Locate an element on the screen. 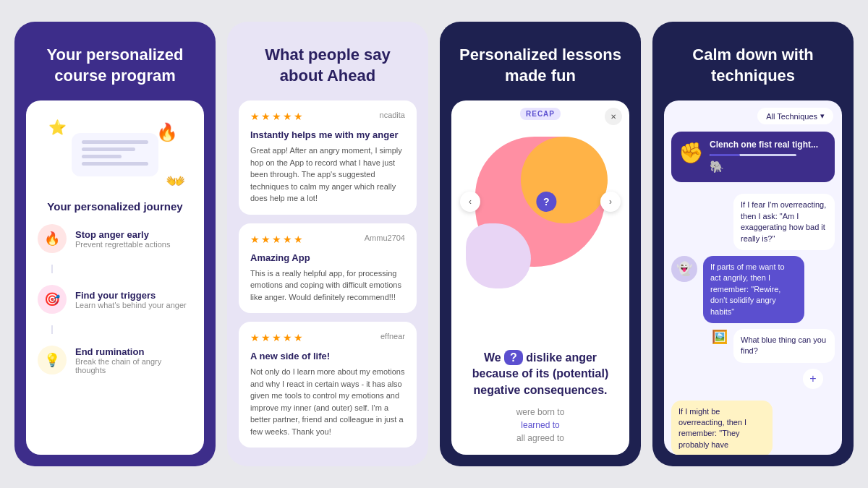 The height and width of the screenshot is (488, 868). review-body-2: This is a really helpful app, for proces… is located at coordinates (328, 286).